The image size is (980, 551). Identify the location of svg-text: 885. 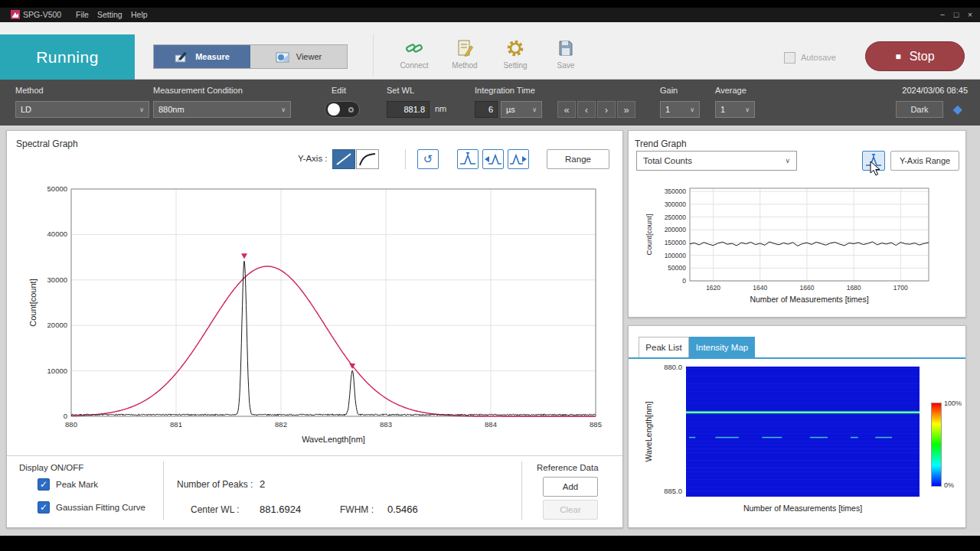
(596, 424).